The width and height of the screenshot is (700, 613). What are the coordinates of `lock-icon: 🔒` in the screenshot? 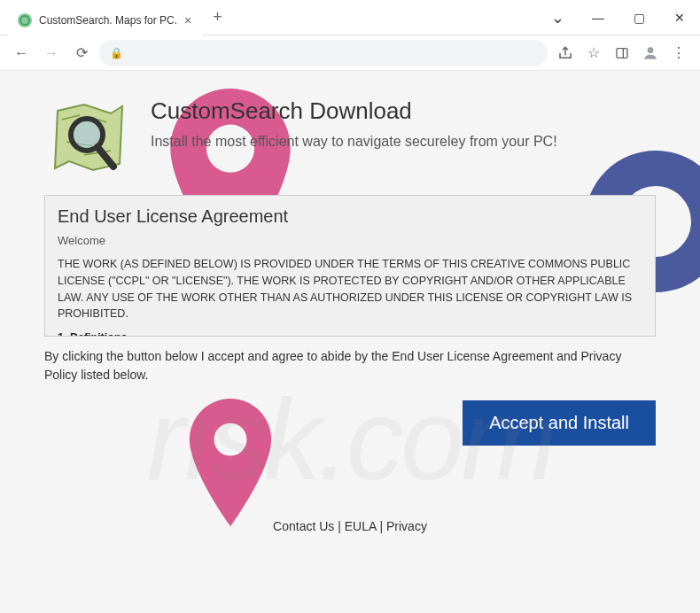 It's located at (117, 53).